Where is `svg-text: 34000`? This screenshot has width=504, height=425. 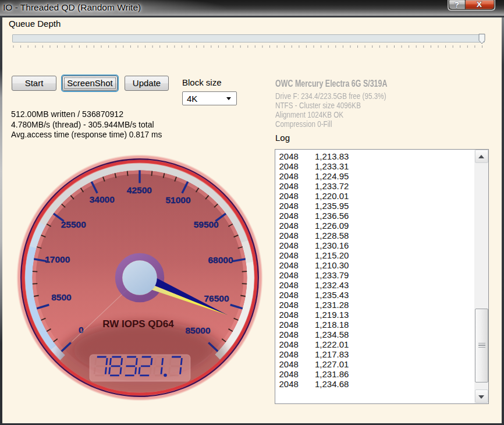
svg-text: 34000 is located at coordinates (102, 199).